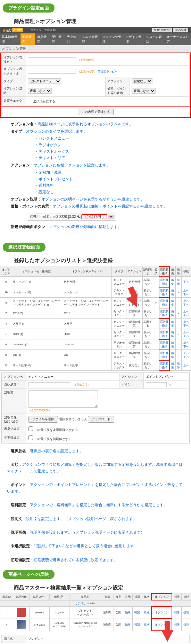 Image resolution: width=191 pixels, height=644 pixels. What do you see at coordinates (73, 39) in the screenshot?
I see `menu-item: 売上集計` at bounding box center [73, 39].